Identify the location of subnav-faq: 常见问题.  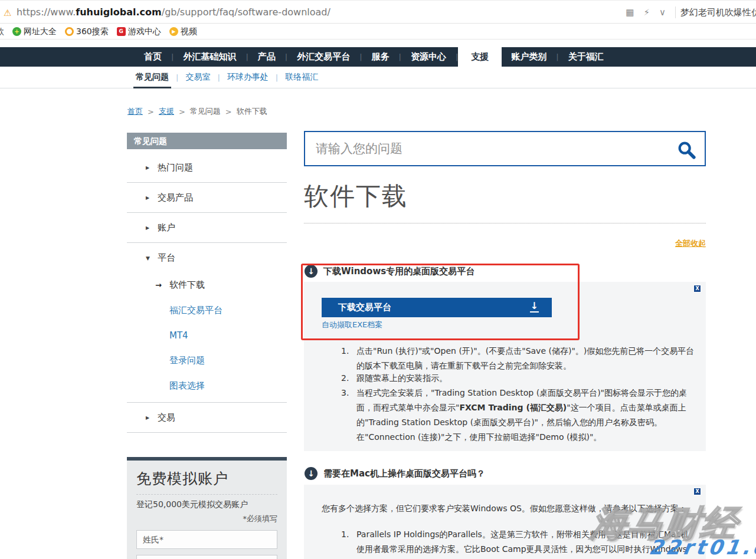
(152, 77).